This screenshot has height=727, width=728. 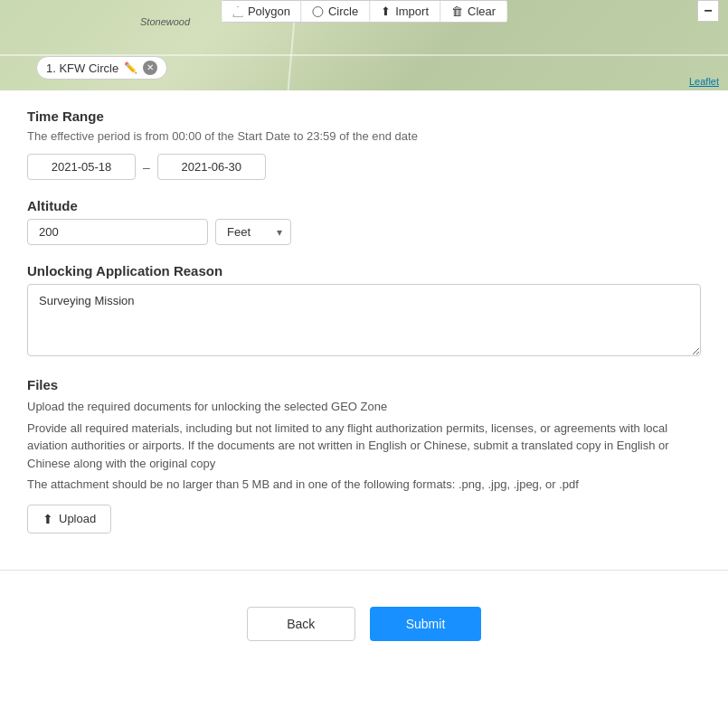 I want to click on edit-icon: ✏️, so click(x=130, y=68).